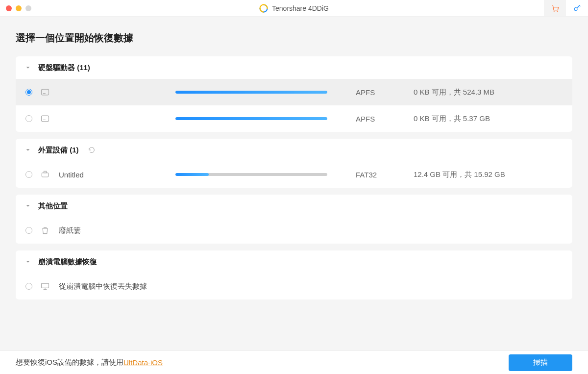  I want to click on external-capacity: 12.4 GB 可用，共 15.92 GB, so click(460, 175).